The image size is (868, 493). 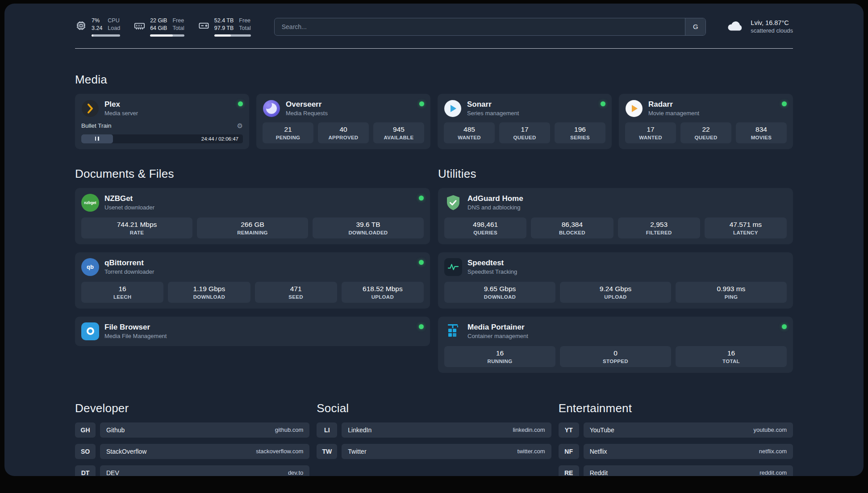 I want to click on bookmark-item: RE Reddit reddit.com, so click(x=676, y=471).